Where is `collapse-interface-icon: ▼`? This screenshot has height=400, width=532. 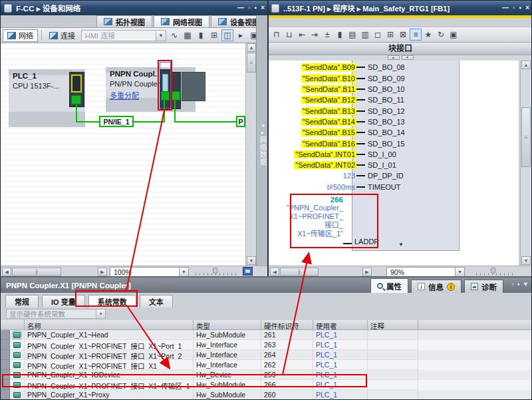
collapse-interface-icon: ▼ is located at coordinates (408, 57).